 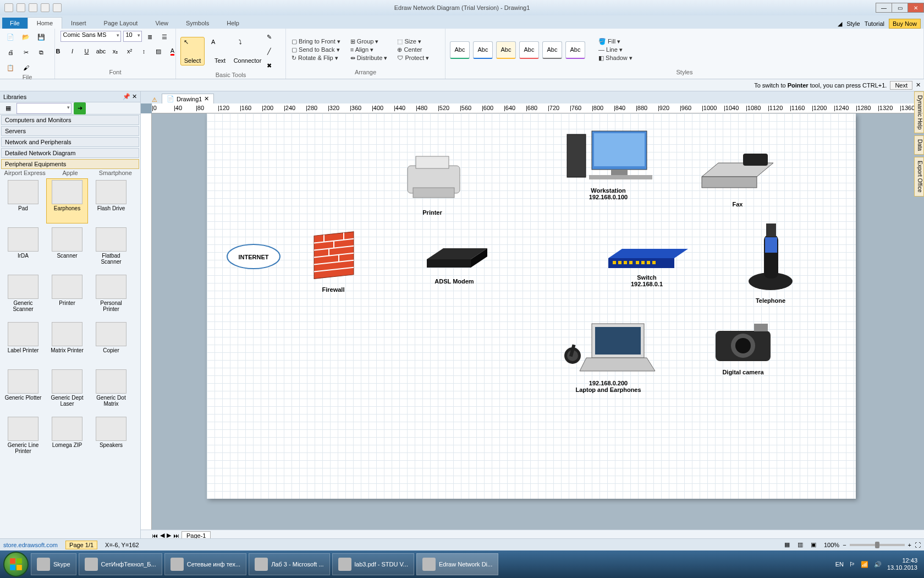 I want to click on subscript-icon: x₂, so click(x=116, y=51).